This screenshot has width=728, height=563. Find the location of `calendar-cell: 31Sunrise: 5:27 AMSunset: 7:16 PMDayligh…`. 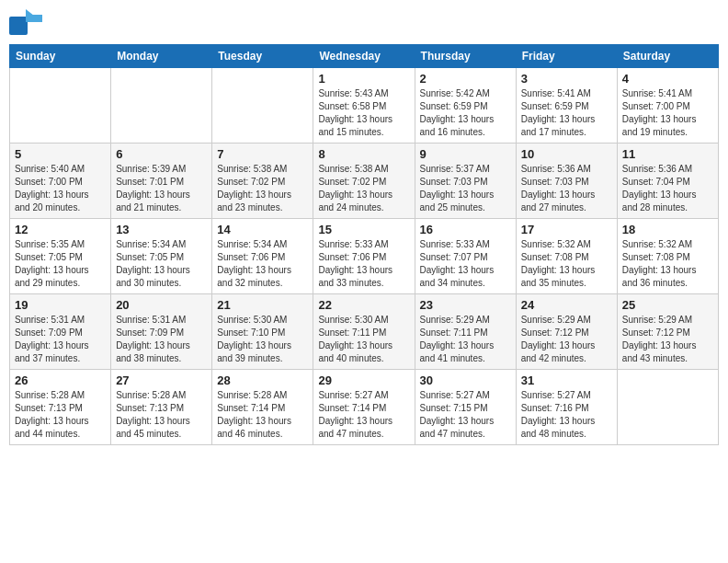

calendar-cell: 31Sunrise: 5:27 AMSunset: 7:16 PMDayligh… is located at coordinates (566, 408).